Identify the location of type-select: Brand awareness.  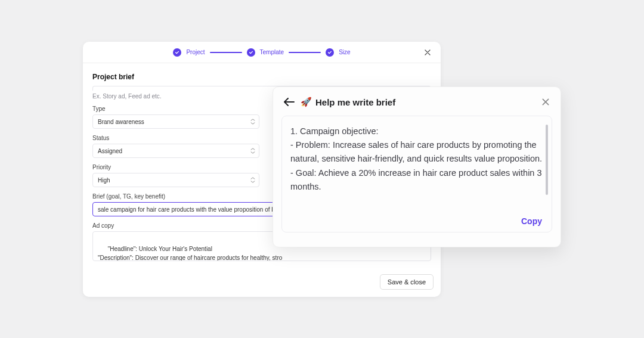
(176, 122).